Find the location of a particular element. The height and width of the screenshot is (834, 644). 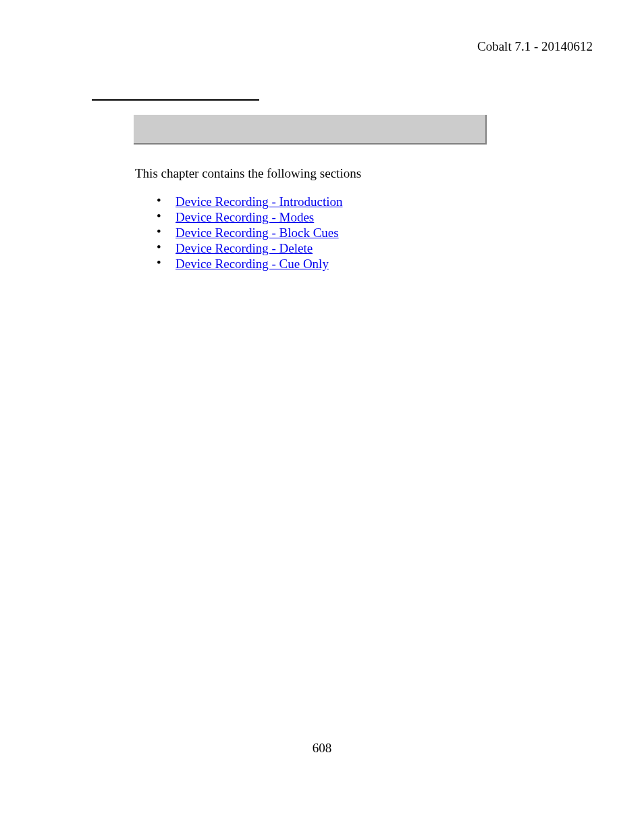

list-item: Device Recording - Block Cues is located at coordinates (259, 234).